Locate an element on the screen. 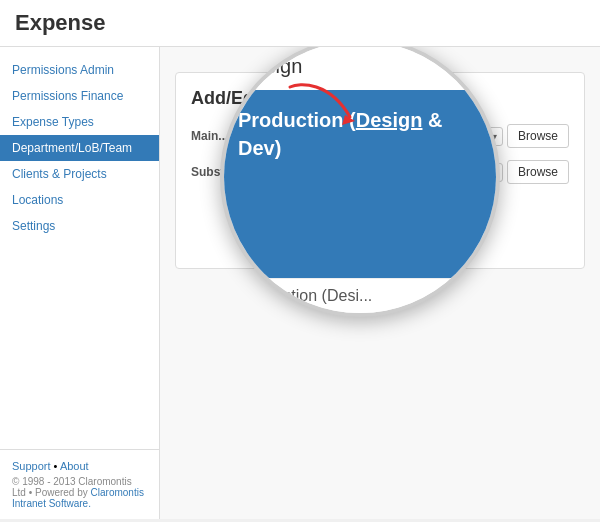 The width and height of the screenshot is (600, 522). magnify-dropdown-text: Production (Design & Dev) is located at coordinates (360, 134).